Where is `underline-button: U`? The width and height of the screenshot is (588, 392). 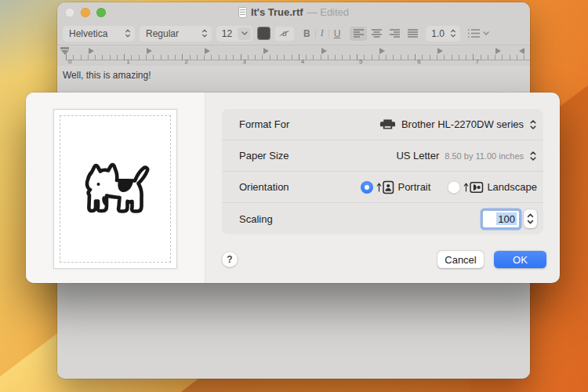
underline-button: U is located at coordinates (337, 34).